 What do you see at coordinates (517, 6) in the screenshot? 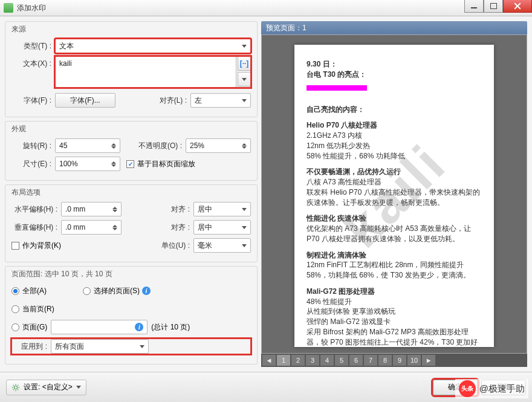
I see `close-button` at bounding box center [517, 6].